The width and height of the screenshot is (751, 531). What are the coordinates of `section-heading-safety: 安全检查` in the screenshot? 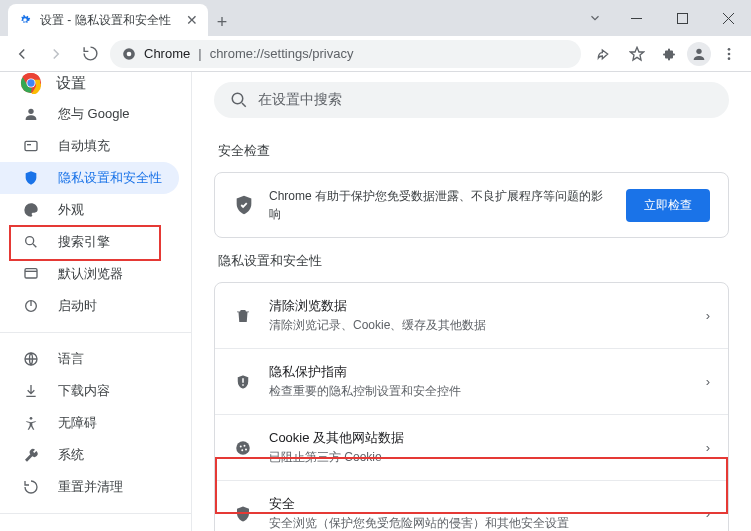 It's located at (474, 151).